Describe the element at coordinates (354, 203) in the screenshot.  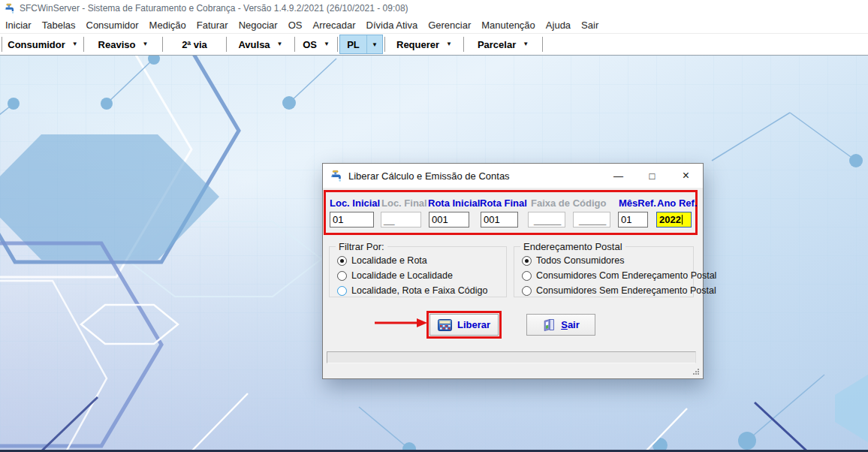
I see `field-label-loc-inicial: Loc. Inicial` at that location.